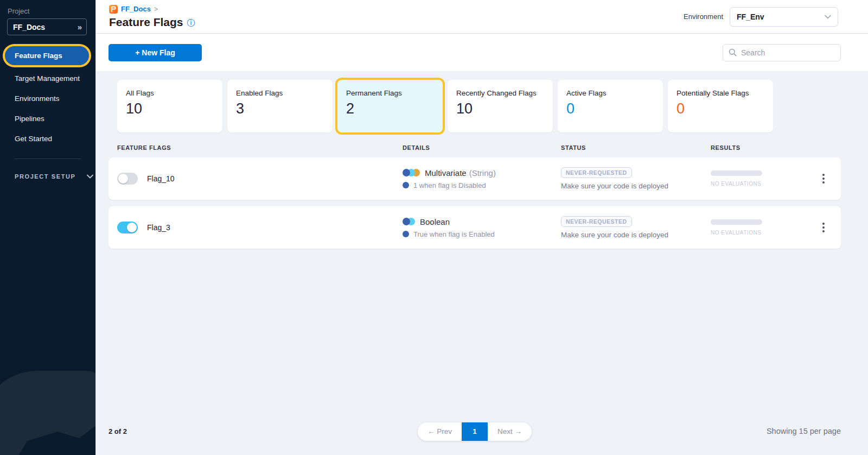 The width and height of the screenshot is (868, 455). Describe the element at coordinates (127, 179) in the screenshot. I see `flag-toggle-off` at that location.